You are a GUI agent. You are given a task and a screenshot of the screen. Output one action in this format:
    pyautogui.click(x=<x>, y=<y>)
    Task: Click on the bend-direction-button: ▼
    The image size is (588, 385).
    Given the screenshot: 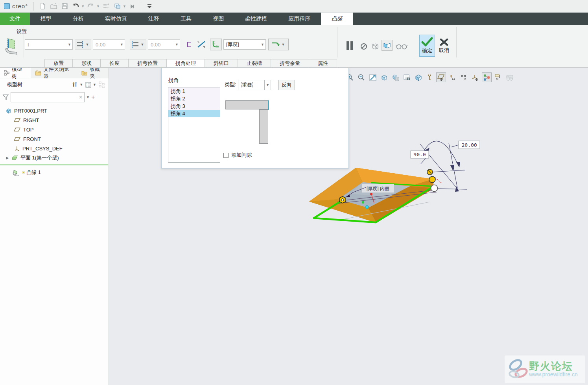 What is the action you would take?
    pyautogui.click(x=278, y=44)
    